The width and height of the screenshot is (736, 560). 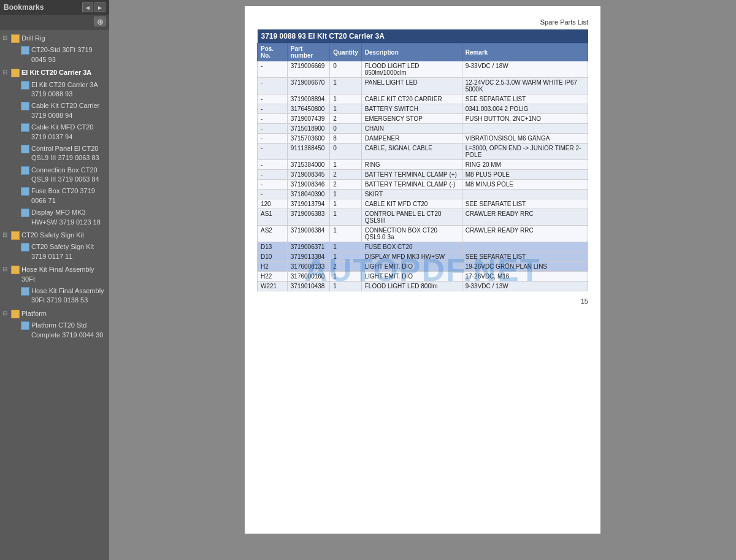 I want to click on sidebar-leaf-label: Hose Kit Final Assembly 30Ft 3719 0138 5…, so click(x=69, y=296).